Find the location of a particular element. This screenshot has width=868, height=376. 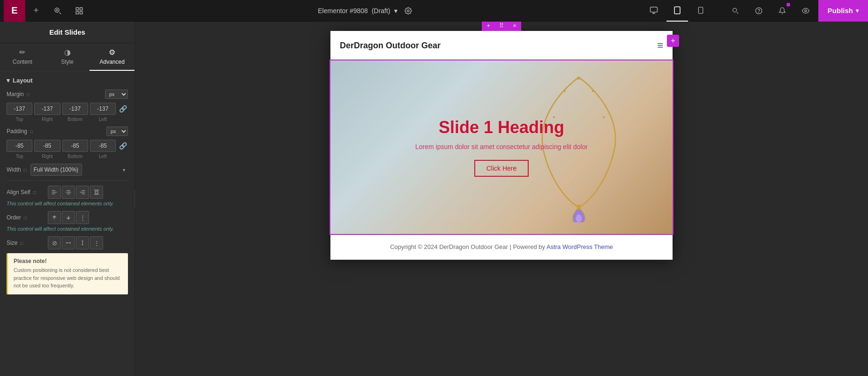

size-grow-button is located at coordinates (68, 243).